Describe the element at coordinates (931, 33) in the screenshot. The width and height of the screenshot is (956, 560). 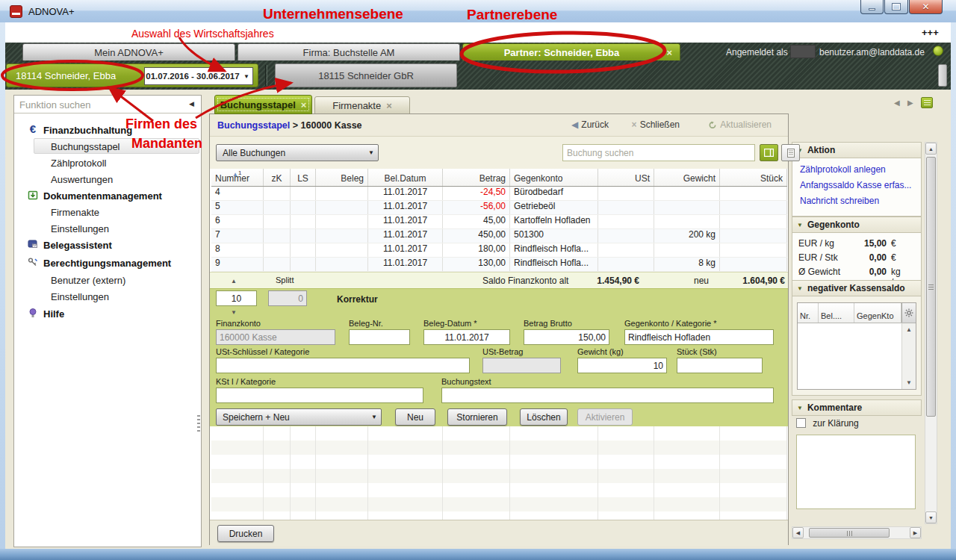
I see `plus-indicator: +++` at that location.